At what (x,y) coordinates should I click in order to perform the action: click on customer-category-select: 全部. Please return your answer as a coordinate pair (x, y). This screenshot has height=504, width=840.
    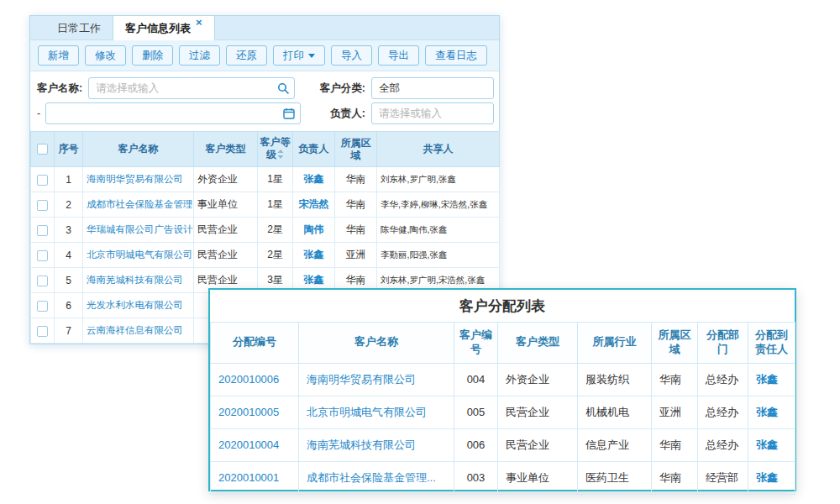
    Looking at the image, I should click on (433, 88).